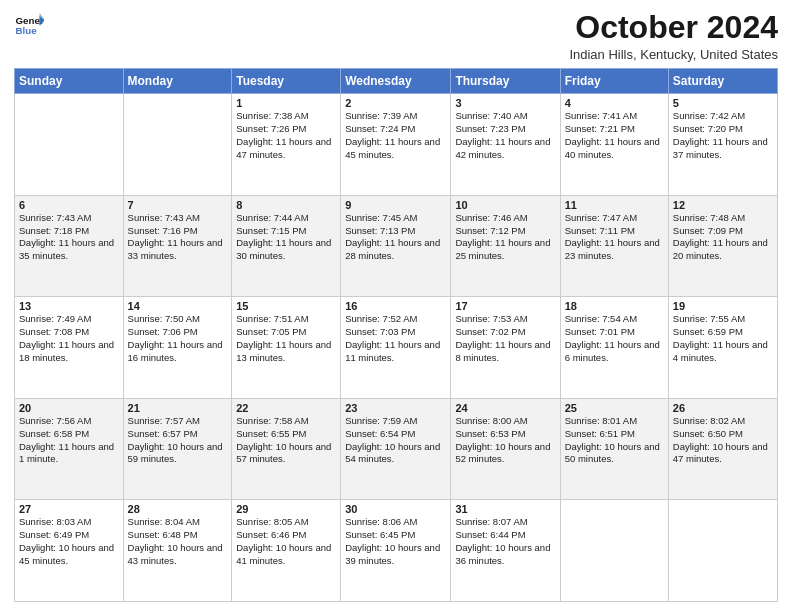 This screenshot has width=792, height=612. Describe the element at coordinates (614, 136) in the screenshot. I see `day-detail: Sunrise: 7:41 AM Sunset: 7:21 PM Dayligh…` at that location.